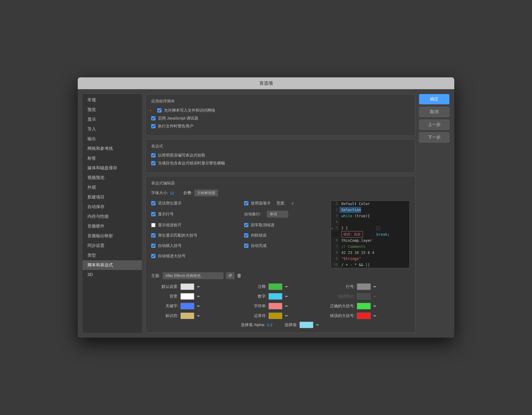 The width and height of the screenshot is (532, 415). What do you see at coordinates (275, 287) in the screenshot?
I see `color-swatch-comment` at bounding box center [275, 287].